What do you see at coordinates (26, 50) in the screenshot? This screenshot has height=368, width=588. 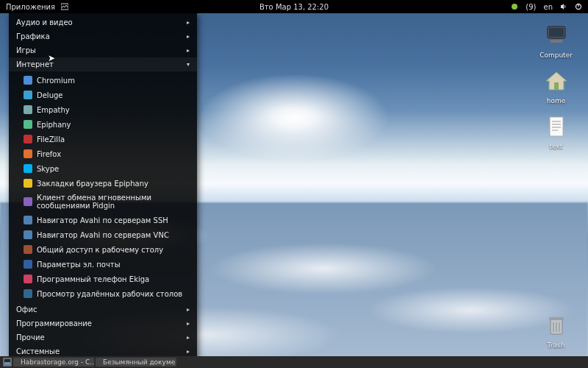 I see `menu-category-label: Игры` at bounding box center [26, 50].